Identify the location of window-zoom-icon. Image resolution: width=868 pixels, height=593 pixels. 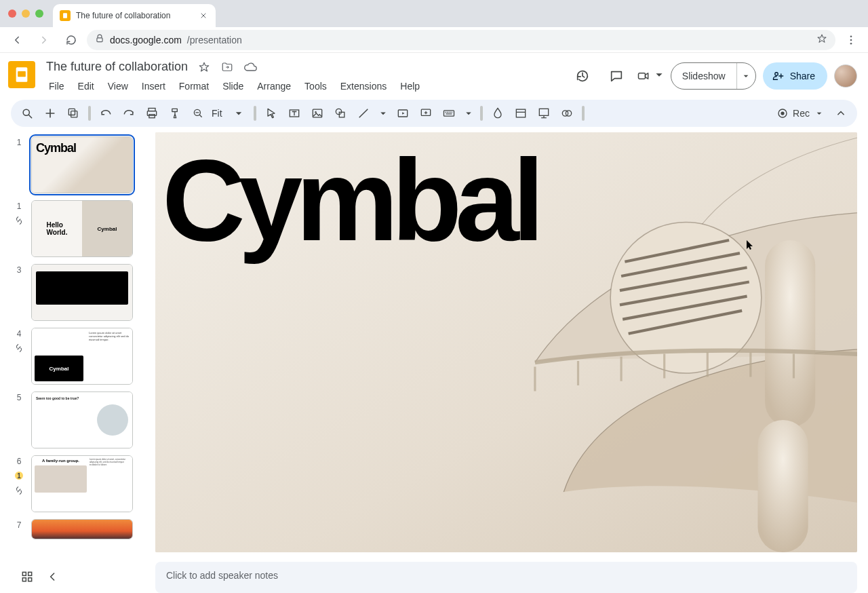
(39, 14).